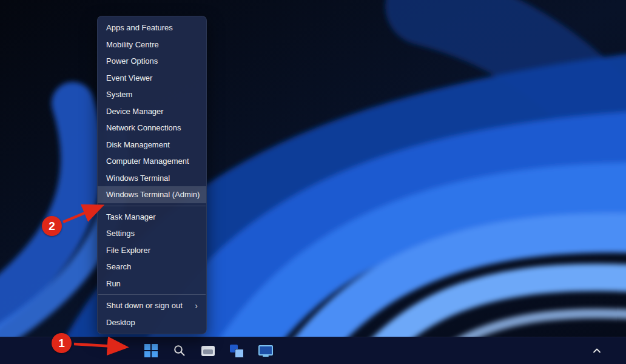  Describe the element at coordinates (62, 343) in the screenshot. I see `step-badge-1-label: 1` at that location.